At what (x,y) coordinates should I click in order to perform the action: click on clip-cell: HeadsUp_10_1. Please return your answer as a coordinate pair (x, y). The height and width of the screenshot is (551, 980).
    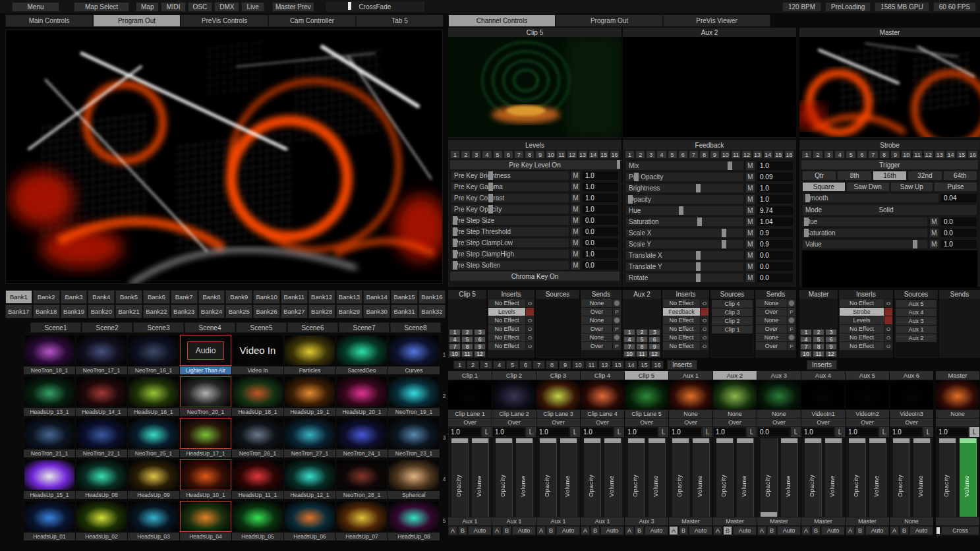
    Looking at the image, I should click on (206, 479).